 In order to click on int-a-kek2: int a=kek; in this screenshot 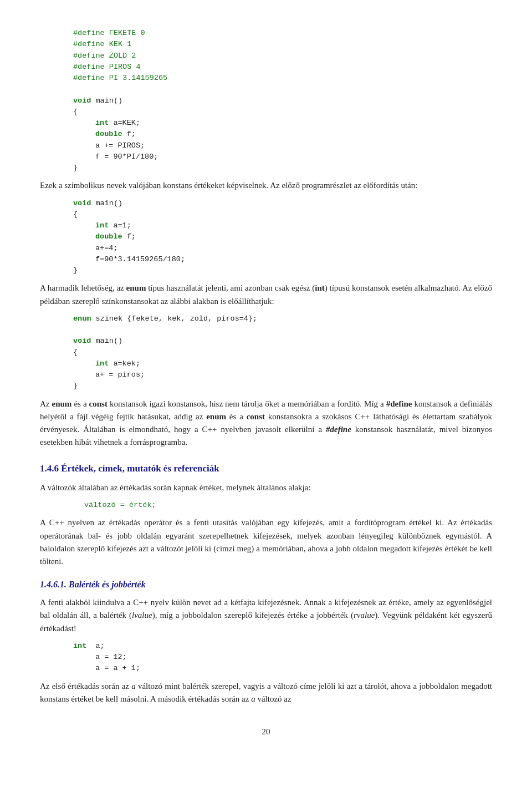, I will do `click(106, 364)`.